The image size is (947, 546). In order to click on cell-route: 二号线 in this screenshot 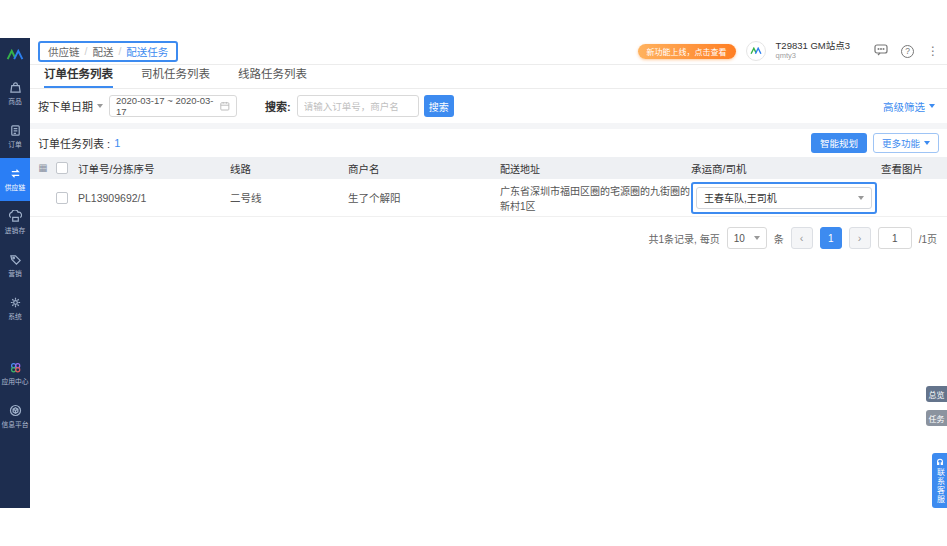, I will do `click(289, 198)`.